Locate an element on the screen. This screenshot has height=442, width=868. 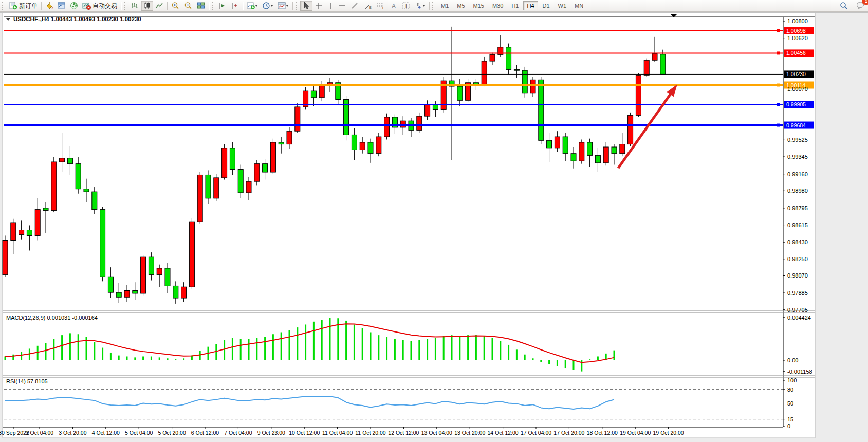
chart-shift-button is located at coordinates (223, 6).